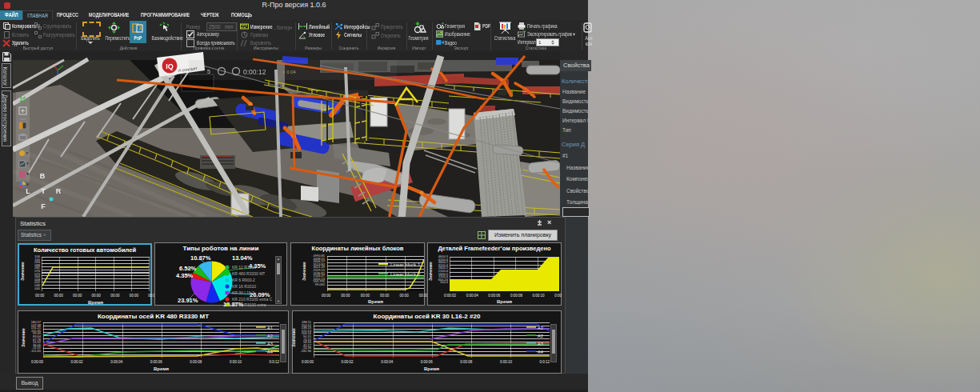  What do you see at coordinates (243, 293) in the screenshot?
I see `svg-text: KR 30 L16-2` at bounding box center [243, 293].